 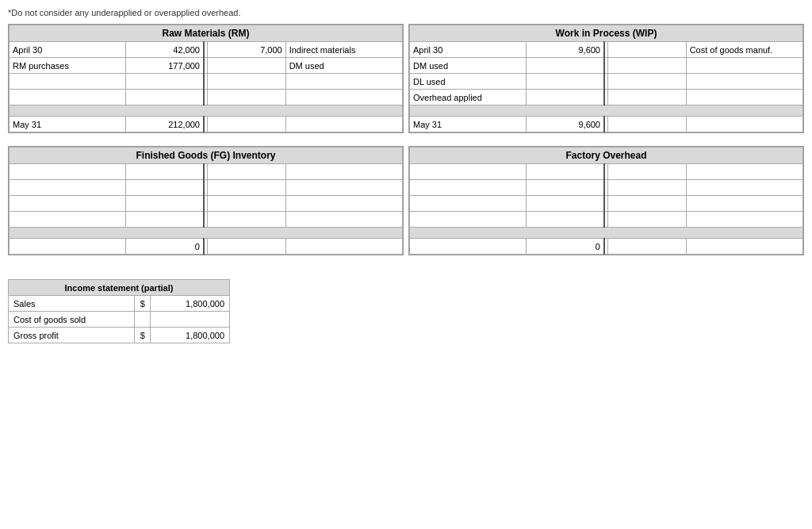 What do you see at coordinates (744, 247) in the screenshot?
I see `fo-total-credit-label` at bounding box center [744, 247].